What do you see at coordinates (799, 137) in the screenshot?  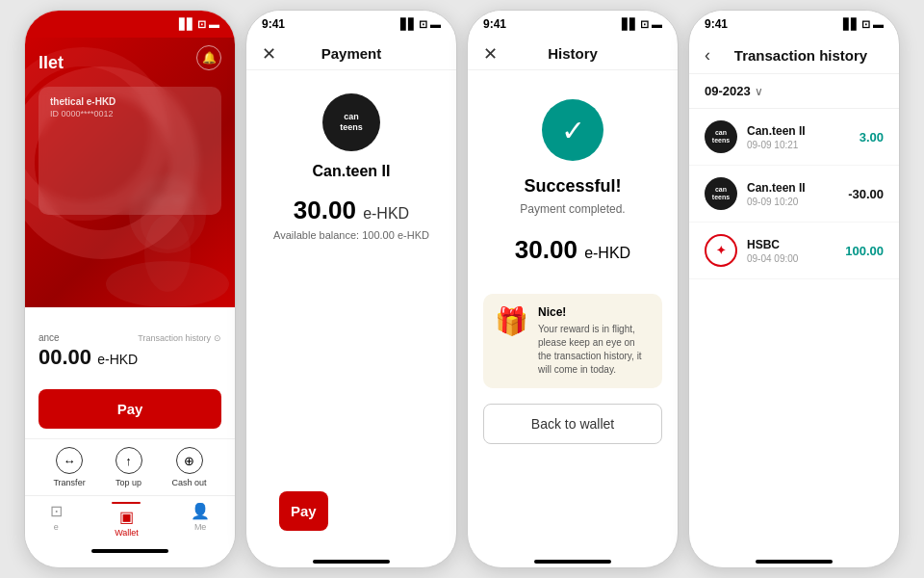 I see `tx-info-1: Can.teen II 09-09 10:21` at bounding box center [799, 137].